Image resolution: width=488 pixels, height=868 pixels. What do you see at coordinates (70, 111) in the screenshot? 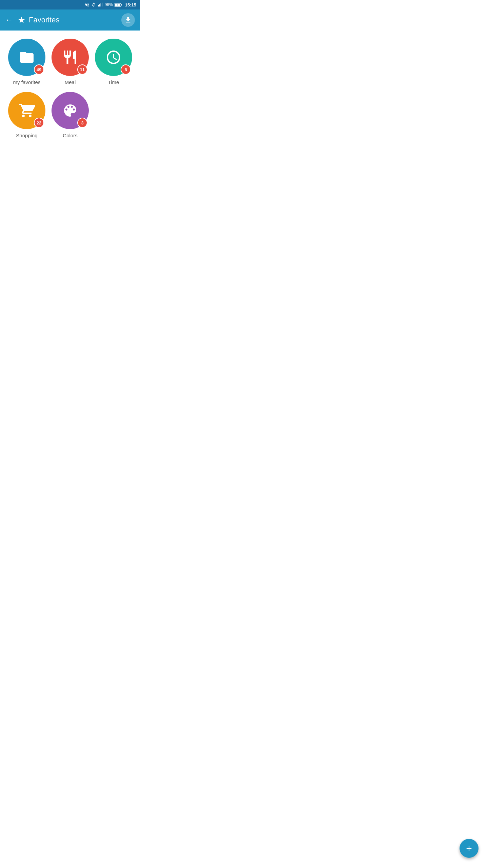
I see `palette-icon` at bounding box center [70, 111].